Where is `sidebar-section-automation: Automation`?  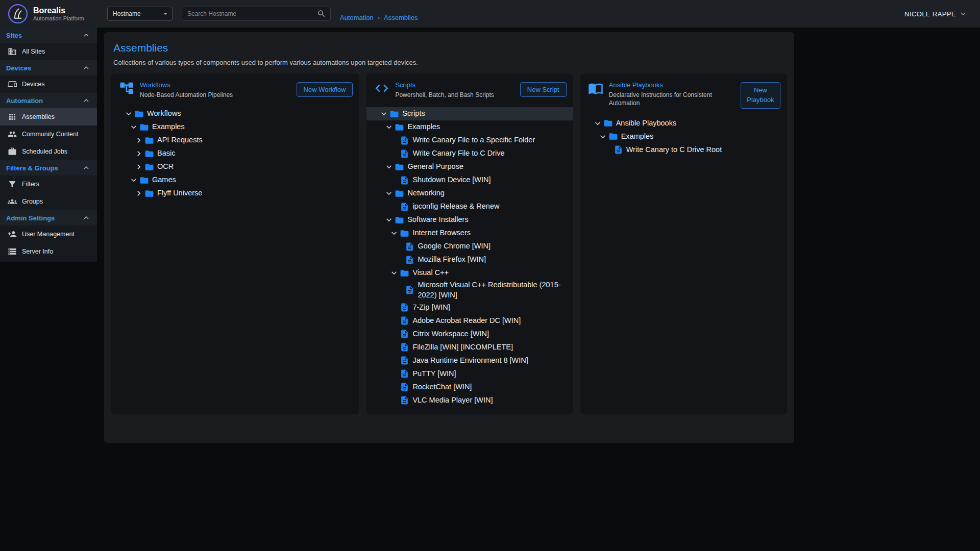
sidebar-section-automation: Automation is located at coordinates (48, 101).